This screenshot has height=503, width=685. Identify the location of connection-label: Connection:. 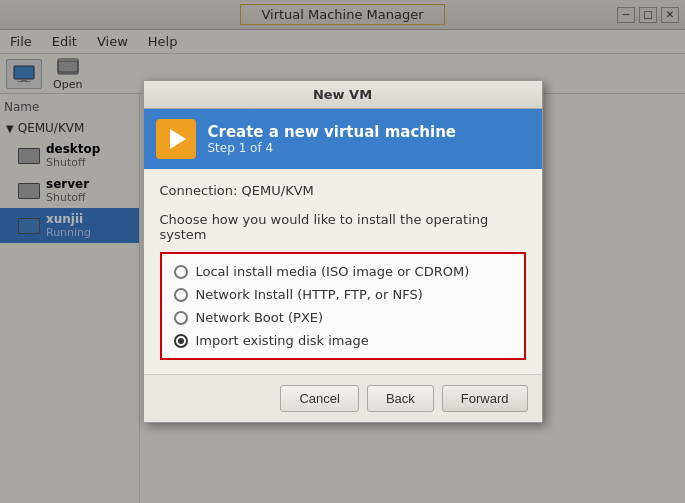
(199, 190).